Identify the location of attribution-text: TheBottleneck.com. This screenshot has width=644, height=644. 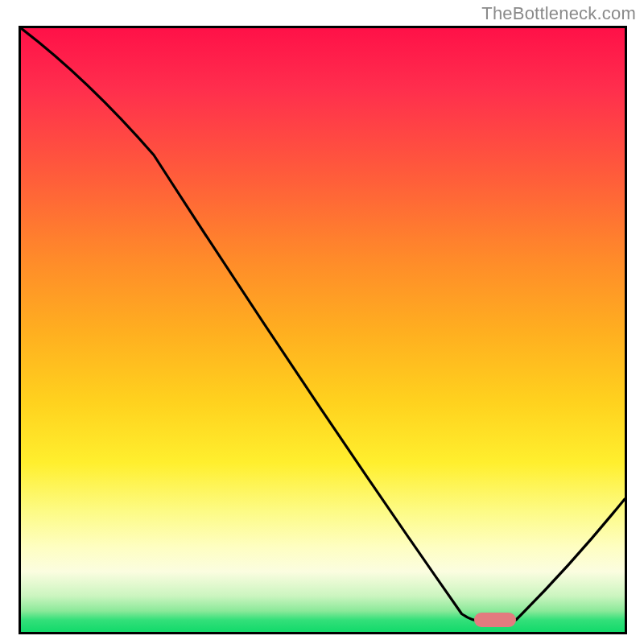
(559, 14).